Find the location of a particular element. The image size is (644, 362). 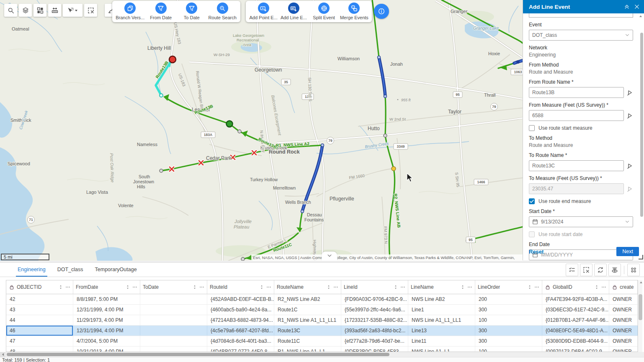

table-cell: 47 is located at coordinates (40, 341).